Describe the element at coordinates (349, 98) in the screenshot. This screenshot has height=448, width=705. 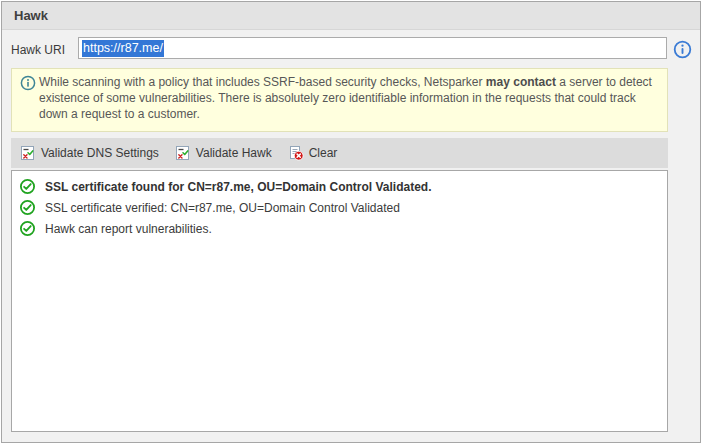
I see `notice-text: While scanning with a policy that includ…` at that location.